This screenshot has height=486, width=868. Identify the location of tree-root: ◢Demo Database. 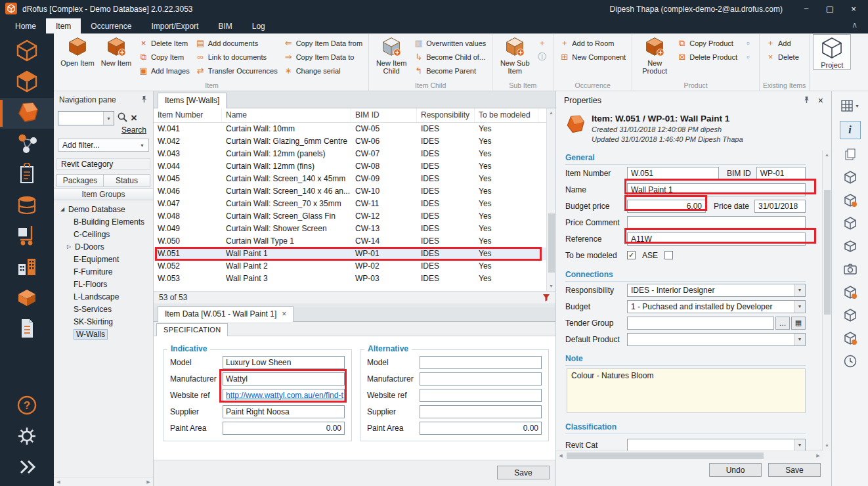
(104, 209).